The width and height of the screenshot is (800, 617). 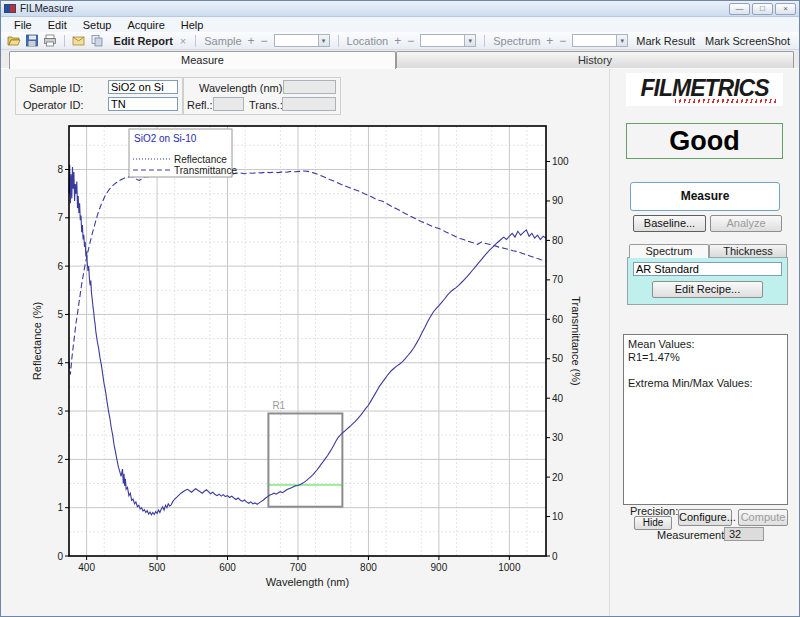 I want to click on svg-text: SiO2 on Si-10, so click(x=166, y=138).